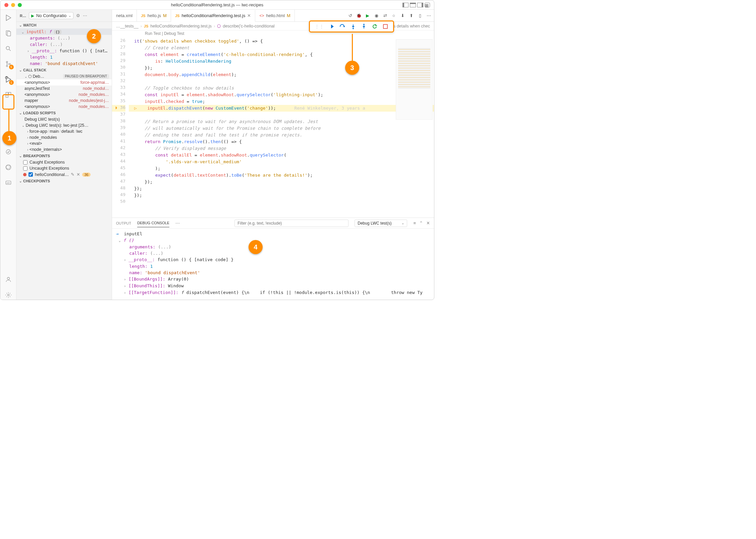 The image size is (756, 539). What do you see at coordinates (8, 167) in the screenshot?
I see `github-icon` at bounding box center [8, 167].